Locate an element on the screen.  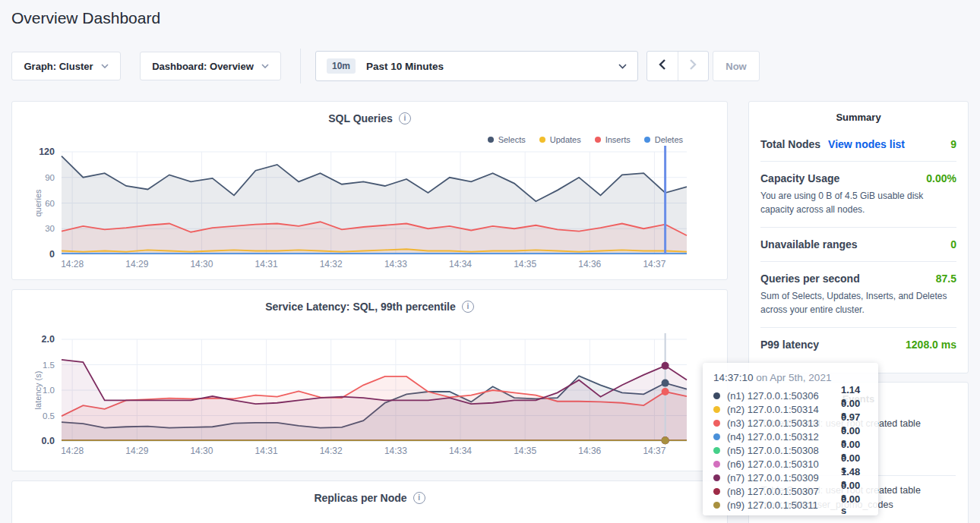
summary-row-head: Unavailable ranges0 is located at coordinates (858, 244).